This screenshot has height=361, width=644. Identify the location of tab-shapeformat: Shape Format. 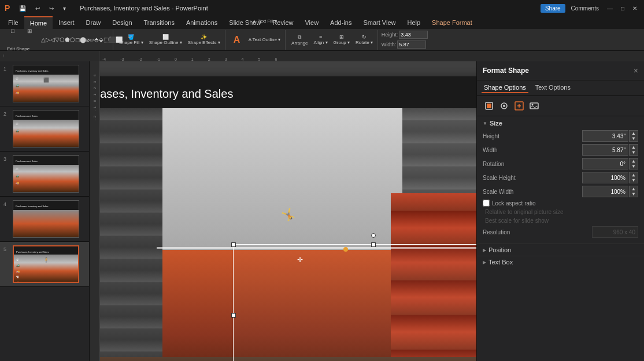
(452, 23).